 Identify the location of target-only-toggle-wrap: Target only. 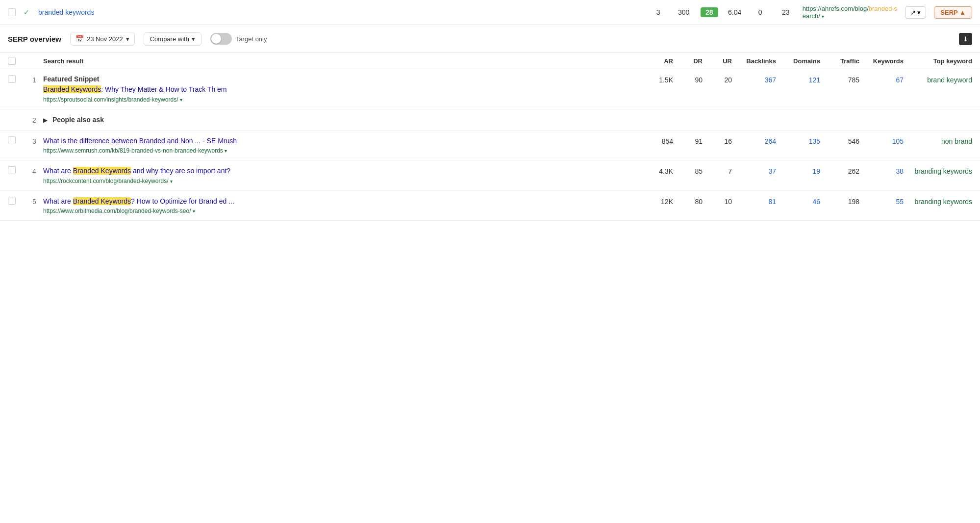
(239, 39).